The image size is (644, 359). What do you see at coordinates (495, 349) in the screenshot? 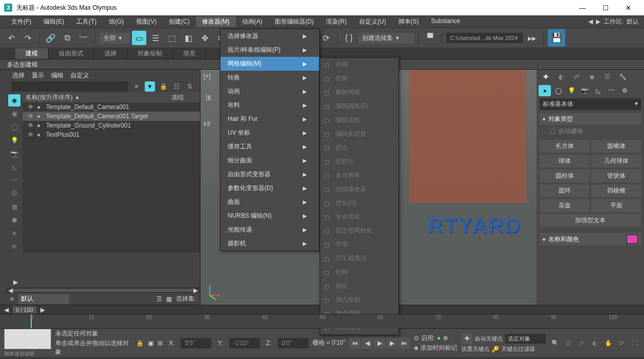
I see `key-icon: 🔑` at bounding box center [495, 349].